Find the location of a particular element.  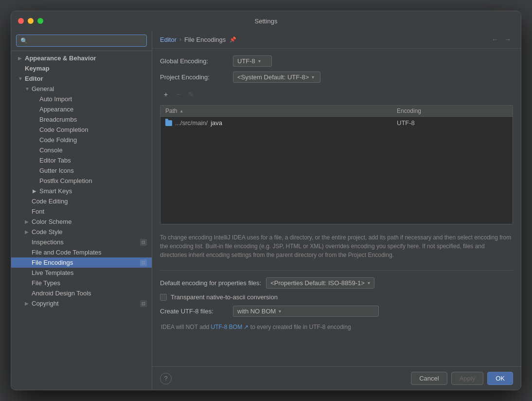

sidebar-item-label: Inspections is located at coordinates (85, 242).